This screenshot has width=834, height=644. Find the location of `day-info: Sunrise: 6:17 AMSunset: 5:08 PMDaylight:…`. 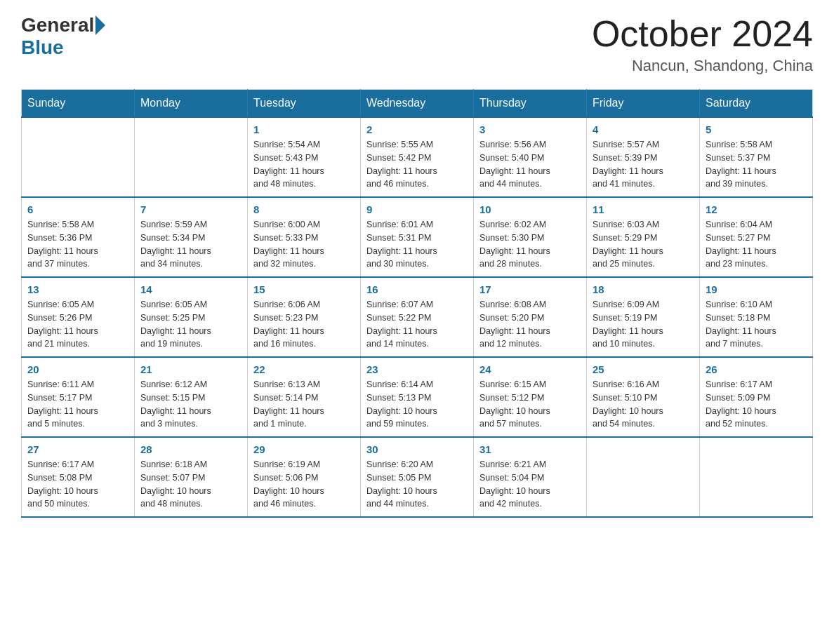

day-info: Sunrise: 6:17 AMSunset: 5:08 PMDaylight:… is located at coordinates (78, 484).